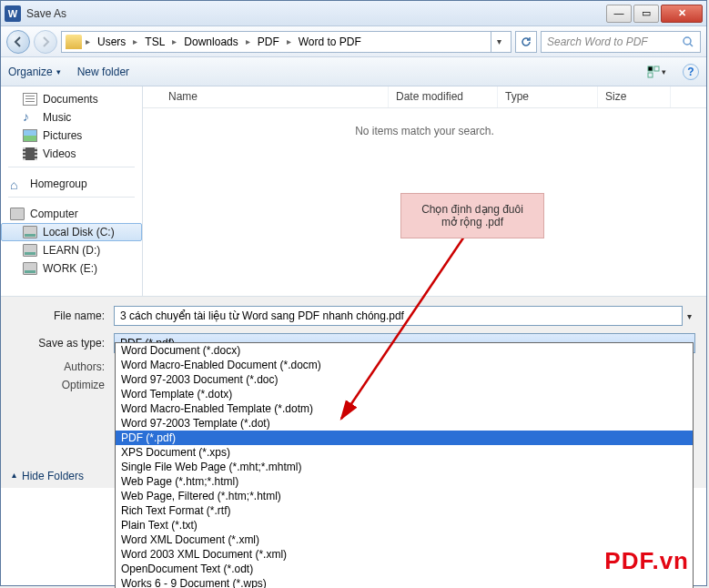 The image size is (709, 588). What do you see at coordinates (155, 42) in the screenshot?
I see `breadcrumb-segment: TSL` at bounding box center [155, 42].